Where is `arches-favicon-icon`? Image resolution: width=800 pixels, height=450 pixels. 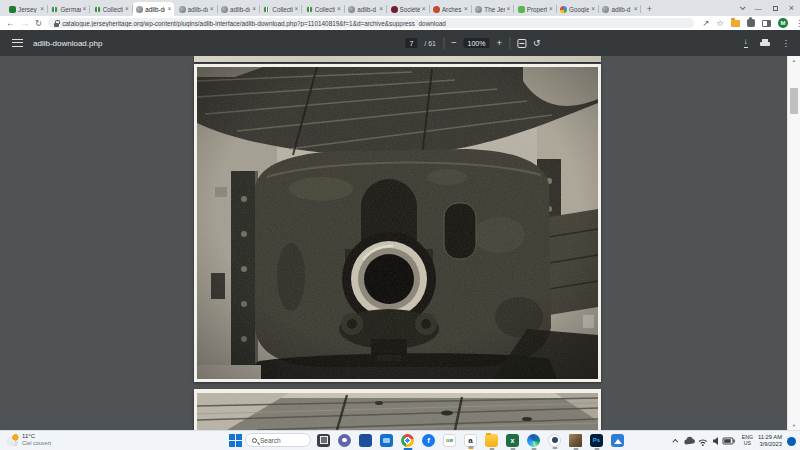
arches-favicon-icon is located at coordinates (436, 10).